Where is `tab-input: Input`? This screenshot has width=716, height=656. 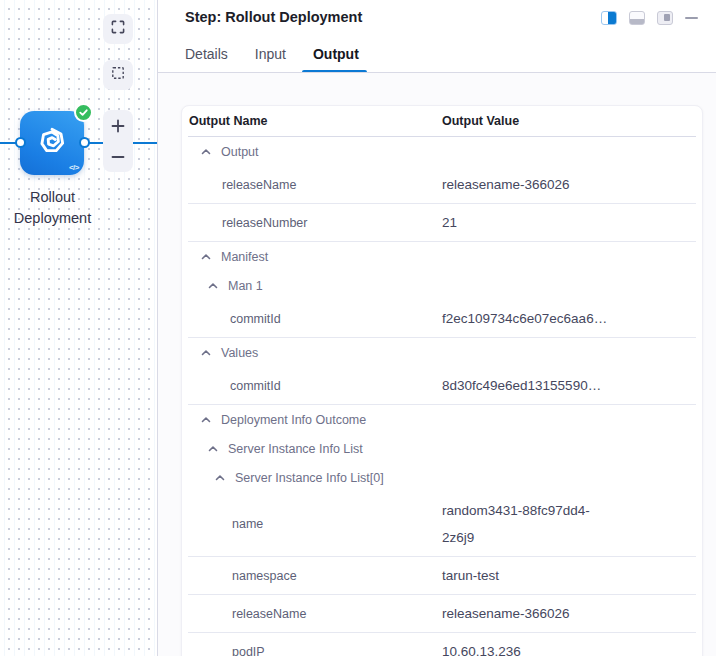 tab-input: Input is located at coordinates (270, 59).